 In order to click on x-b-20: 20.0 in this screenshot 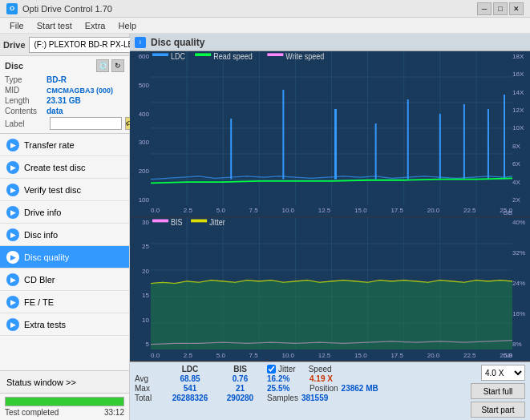, I will do `click(434, 356)`.